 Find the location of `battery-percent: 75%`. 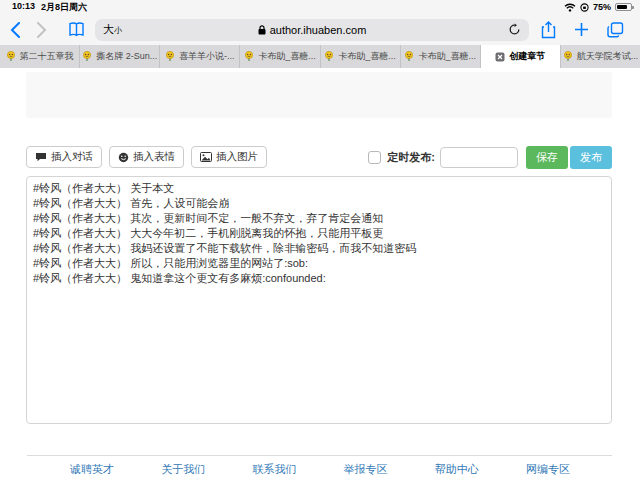

battery-percent: 75% is located at coordinates (602, 7).